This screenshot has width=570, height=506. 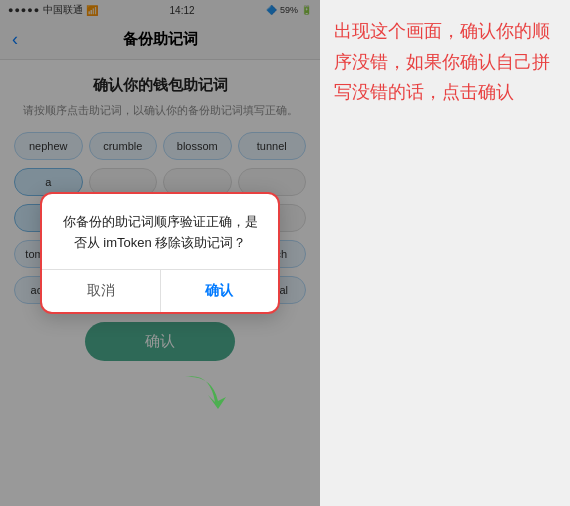 I want to click on dialog-box: 你备份的助记词顺序验证正确，是否从 imToken 移除该助记词？ 取消 确认, so click(x=160, y=254).